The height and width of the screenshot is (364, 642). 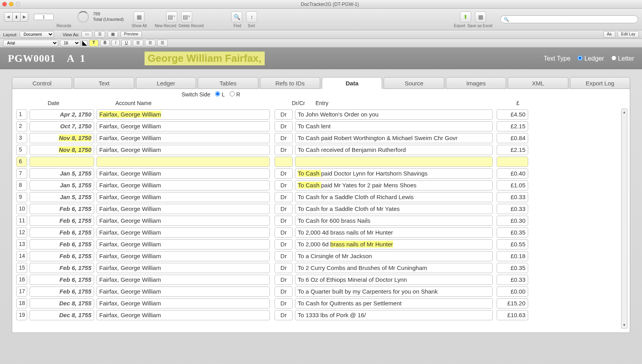 What do you see at coordinates (318, 292) in the screenshot?
I see `table-row: 17Feb 6, 1755Fairfax, George WilliamDrTo…` at bounding box center [318, 292].